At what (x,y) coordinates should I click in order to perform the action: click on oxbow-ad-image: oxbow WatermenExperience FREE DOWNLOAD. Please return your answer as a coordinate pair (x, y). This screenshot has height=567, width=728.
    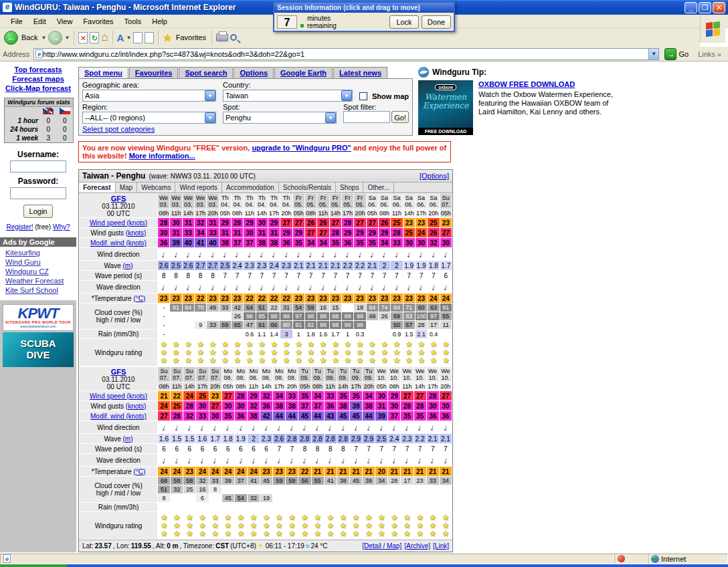
    Looking at the image, I should click on (446, 108).